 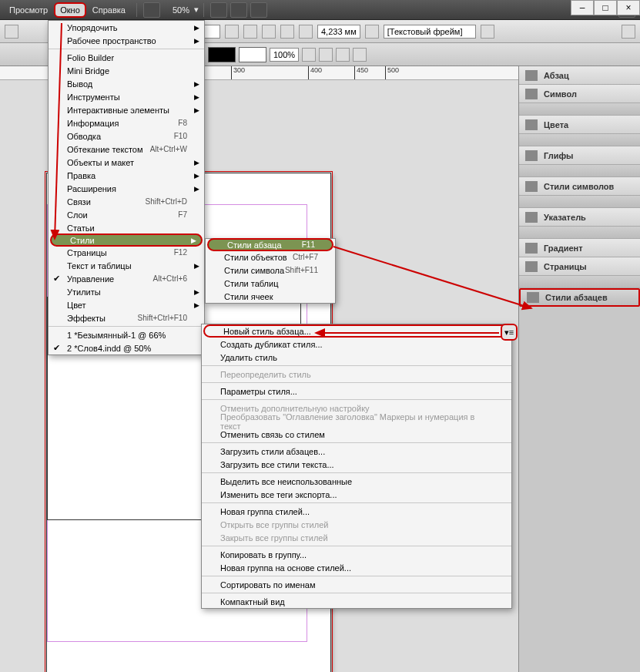 What do you see at coordinates (579, 267) in the screenshot?
I see `panel-pages-icon: Страницы` at bounding box center [579, 267].